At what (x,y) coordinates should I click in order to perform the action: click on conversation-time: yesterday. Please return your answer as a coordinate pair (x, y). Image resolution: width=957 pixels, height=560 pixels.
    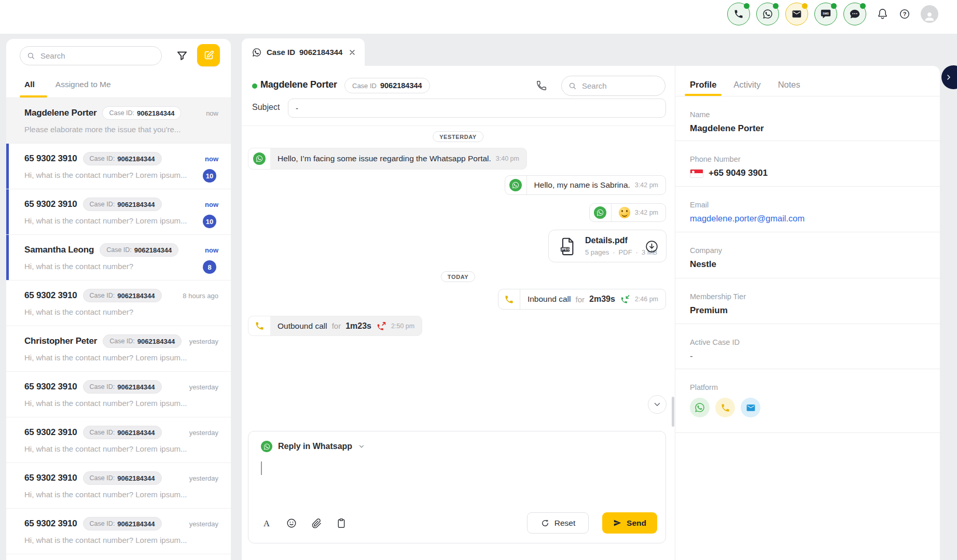
    Looking at the image, I should click on (204, 432).